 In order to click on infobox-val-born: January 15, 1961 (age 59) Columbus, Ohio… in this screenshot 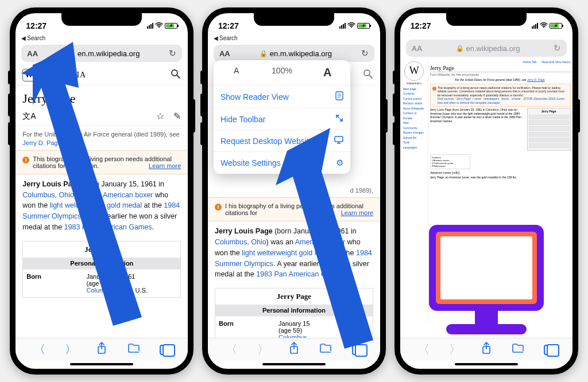, I will do `click(131, 283)`.